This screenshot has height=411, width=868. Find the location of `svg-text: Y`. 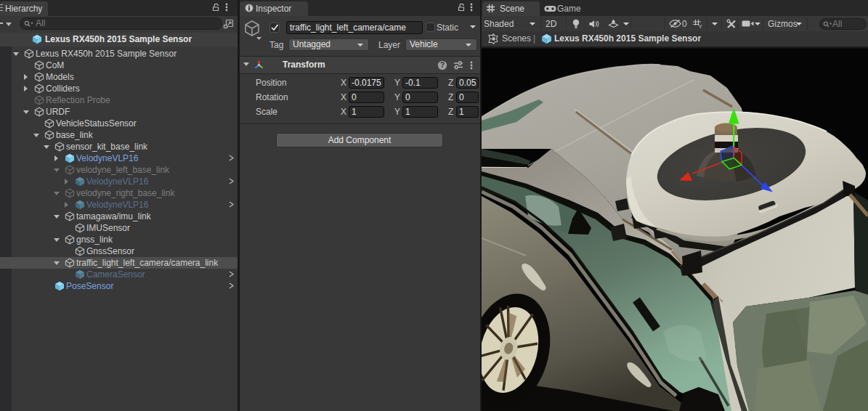

svg-text: Y is located at coordinates (701, 26).